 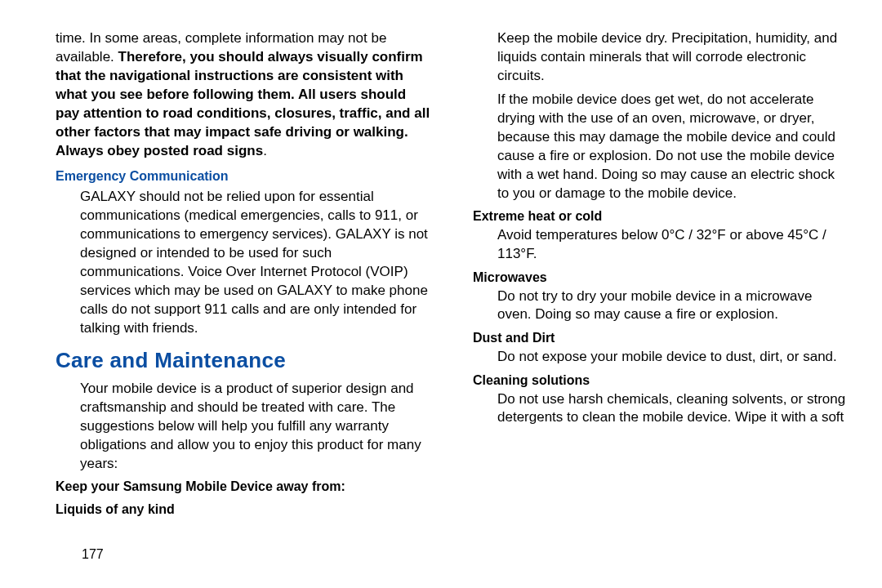 I want to click on care-body: Your mobile device is a product of super…, so click(x=256, y=426).